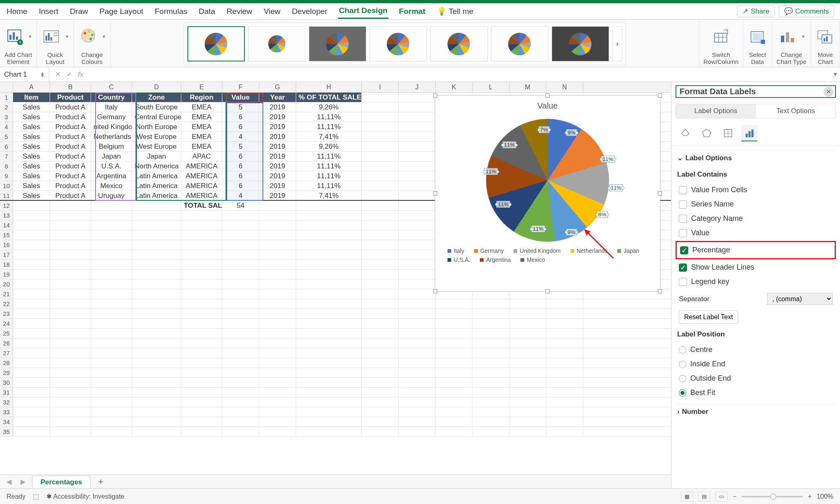  I want to click on pane-tab-label-options: Label Options, so click(716, 111).